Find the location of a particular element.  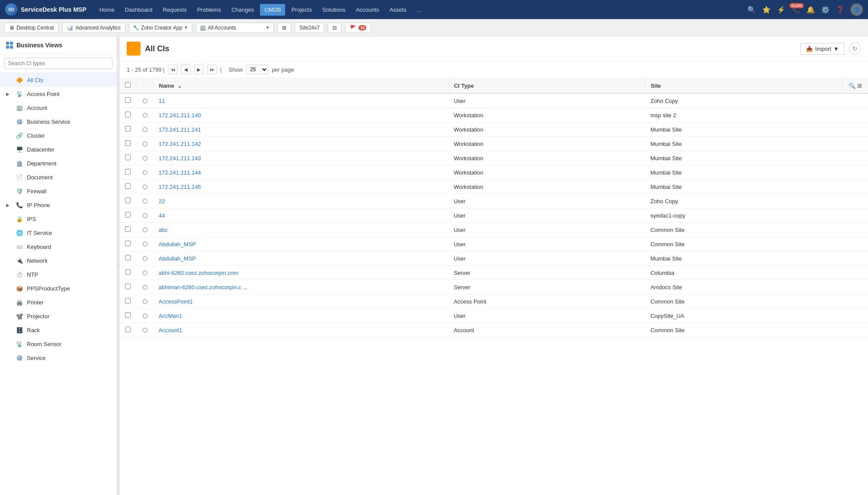

prev-page-btn: ◀ is located at coordinates (186, 69).